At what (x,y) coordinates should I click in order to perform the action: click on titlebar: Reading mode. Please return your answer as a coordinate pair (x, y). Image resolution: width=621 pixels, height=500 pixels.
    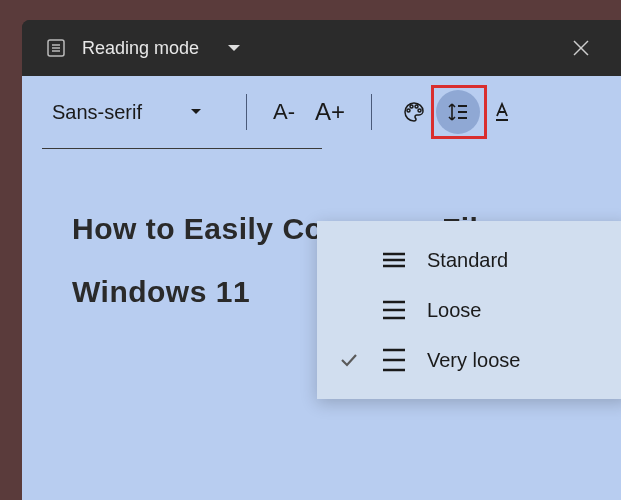
    Looking at the image, I should click on (322, 48).